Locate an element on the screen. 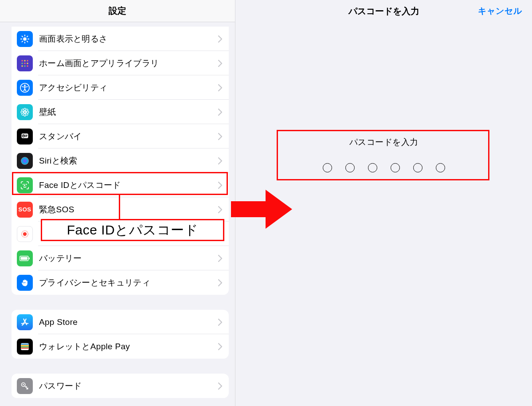 Image resolution: width=532 pixels, height=406 pixels. passcode-header: パスコードを入力 キャンセル is located at coordinates (384, 11).